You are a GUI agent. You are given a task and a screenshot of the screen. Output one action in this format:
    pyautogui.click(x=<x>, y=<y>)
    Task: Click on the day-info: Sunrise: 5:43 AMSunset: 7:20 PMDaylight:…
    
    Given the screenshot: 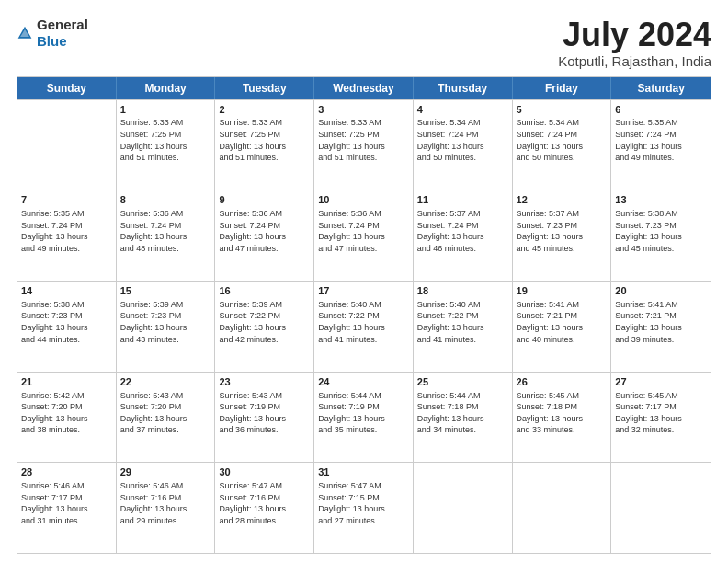 What is the action you would take?
    pyautogui.click(x=165, y=413)
    